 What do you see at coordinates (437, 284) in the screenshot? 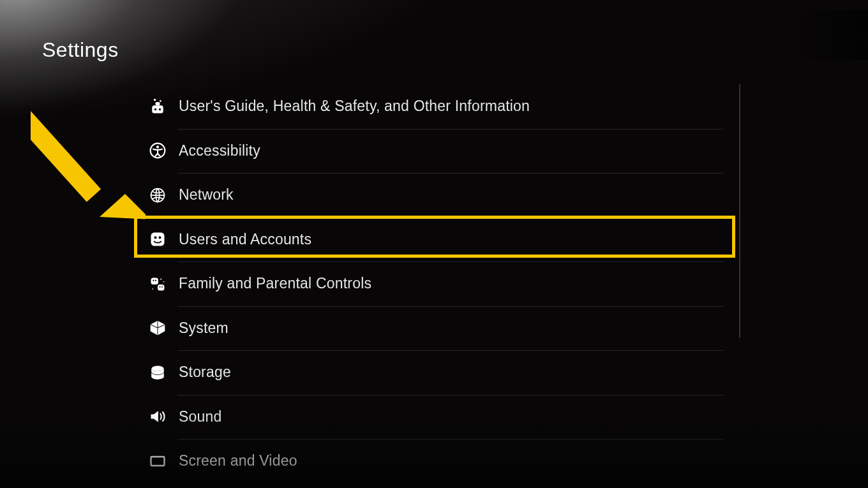
I see `menu-item-family-parental: Family and Parental Controls` at bounding box center [437, 284].